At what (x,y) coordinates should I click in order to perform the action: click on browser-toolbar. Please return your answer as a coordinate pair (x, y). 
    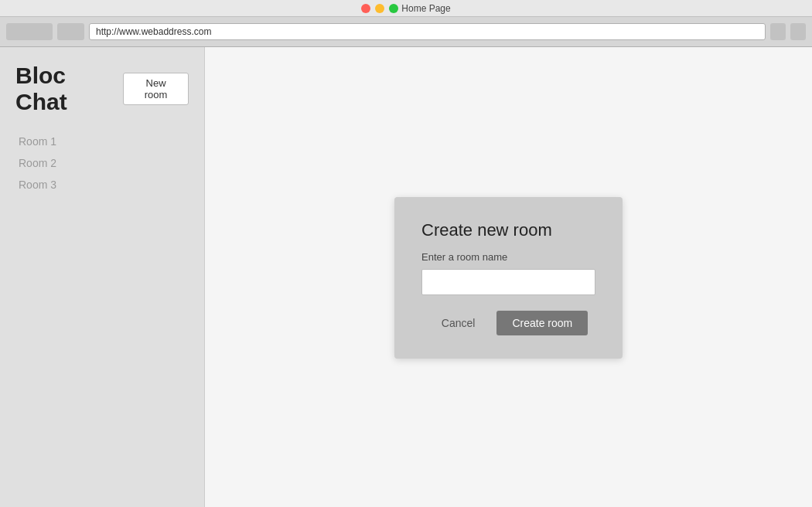
    Looking at the image, I should click on (406, 32).